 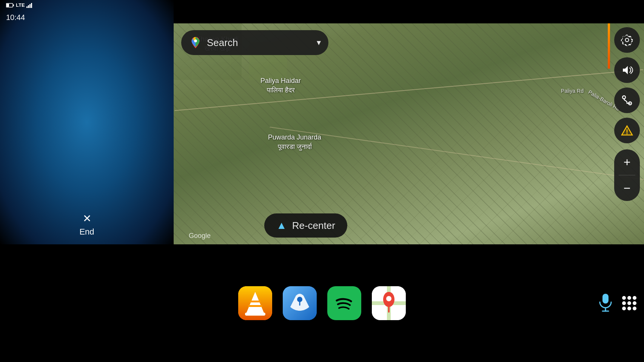 I want to click on end-call-area: ✕ End, so click(x=87, y=225).